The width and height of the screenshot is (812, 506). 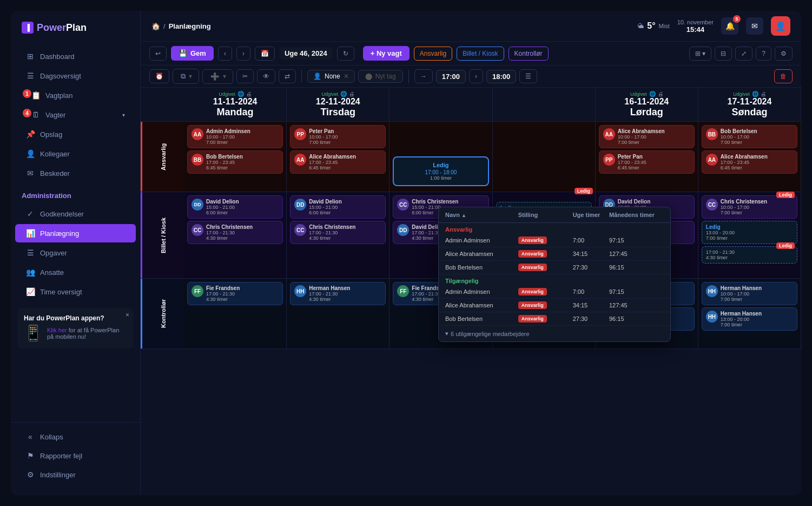 What do you see at coordinates (76, 34) in the screenshot?
I see `logo: ▐ PowerPlan` at bounding box center [76, 34].